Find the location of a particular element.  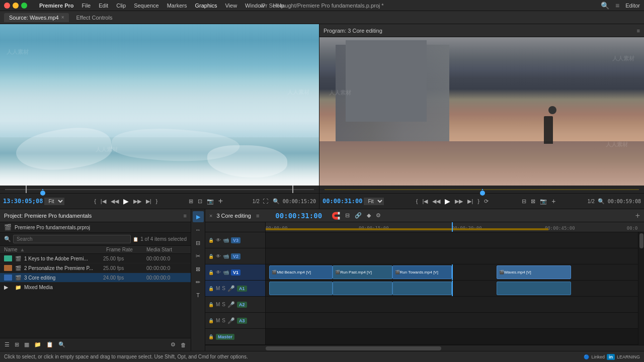

program-extract: ⊠ is located at coordinates (533, 201).